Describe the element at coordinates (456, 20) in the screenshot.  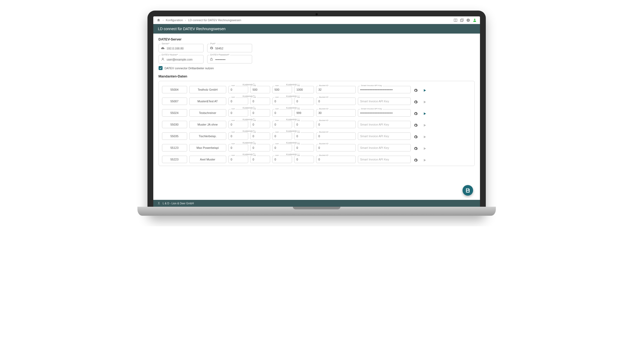
I see `layout-icon` at that location.